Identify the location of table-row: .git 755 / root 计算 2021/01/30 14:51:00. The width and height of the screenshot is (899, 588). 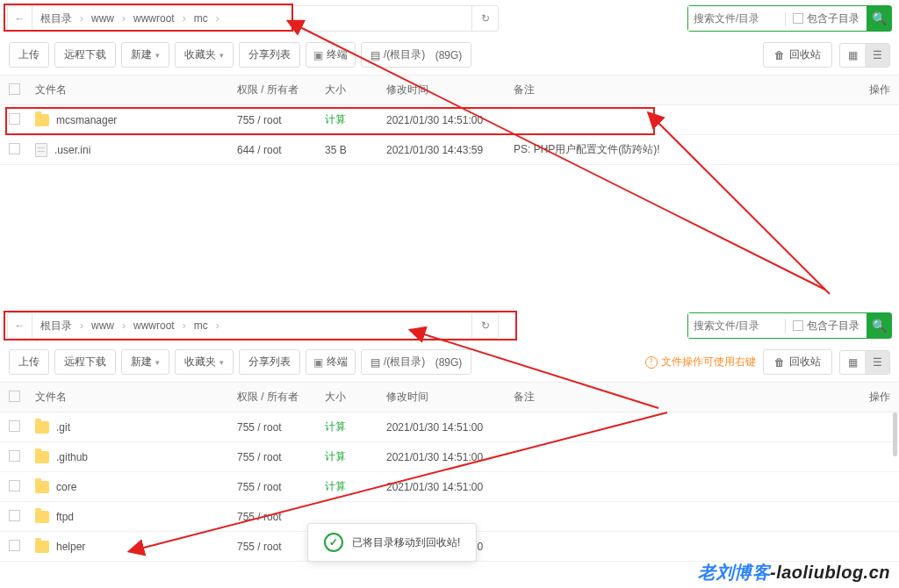
(450, 427).